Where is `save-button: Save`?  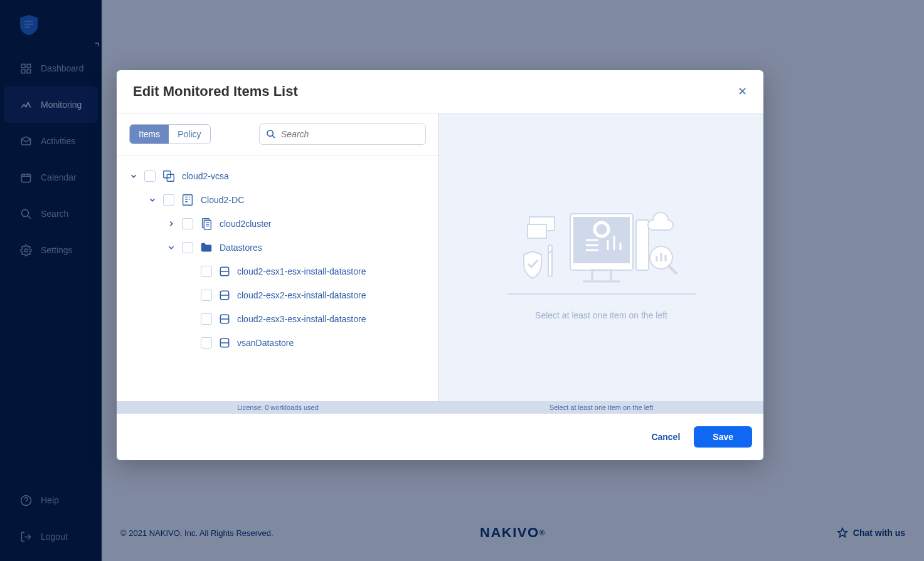 save-button: Save is located at coordinates (723, 437).